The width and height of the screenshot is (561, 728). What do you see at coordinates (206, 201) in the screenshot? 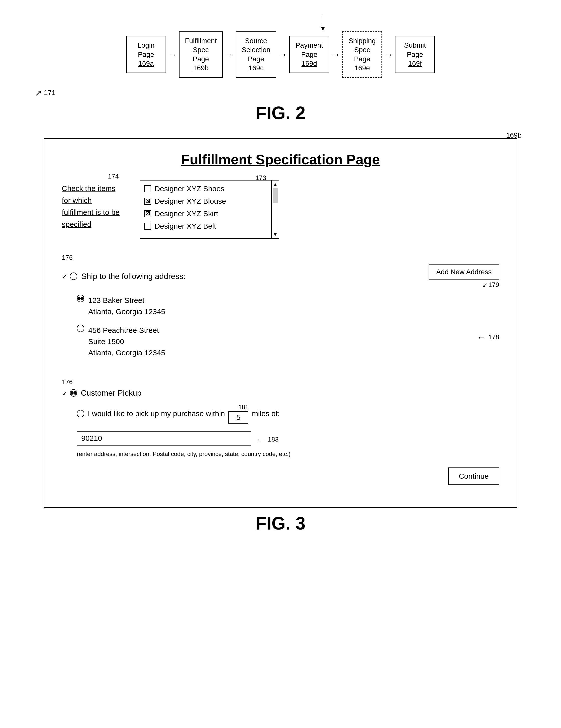
I see `item-row-blouse: ☒ Designer XYZ Blouse` at bounding box center [206, 201].